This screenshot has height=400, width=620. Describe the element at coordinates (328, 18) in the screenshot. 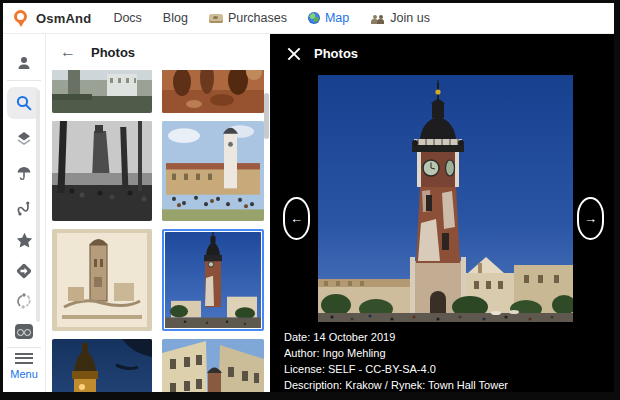

I see `nav-map: Map` at that location.